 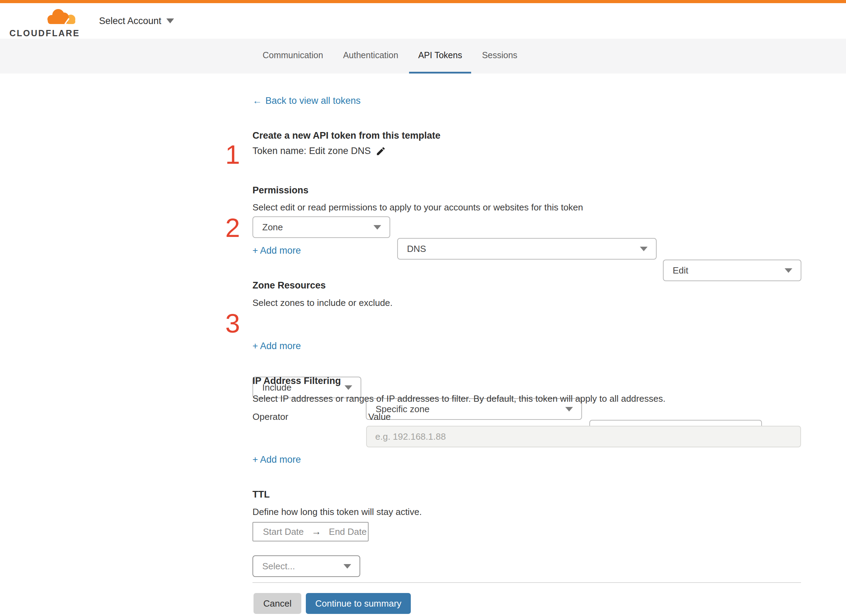 What do you see at coordinates (277, 346) in the screenshot?
I see `zone-resources-add-more-link: + Add more` at bounding box center [277, 346].